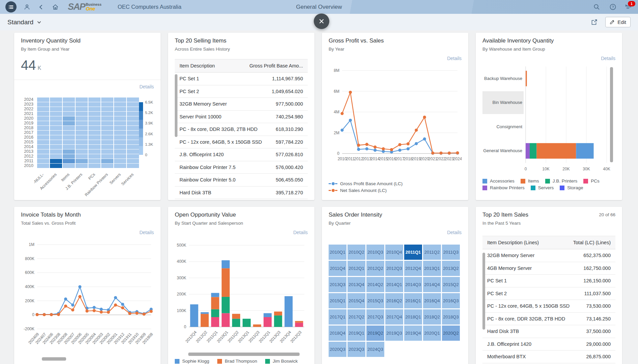 This screenshot has height=364, width=638. What do you see at coordinates (451, 269) in the screenshot?
I see `quarter-cell: 2013Q2` at bounding box center [451, 269].